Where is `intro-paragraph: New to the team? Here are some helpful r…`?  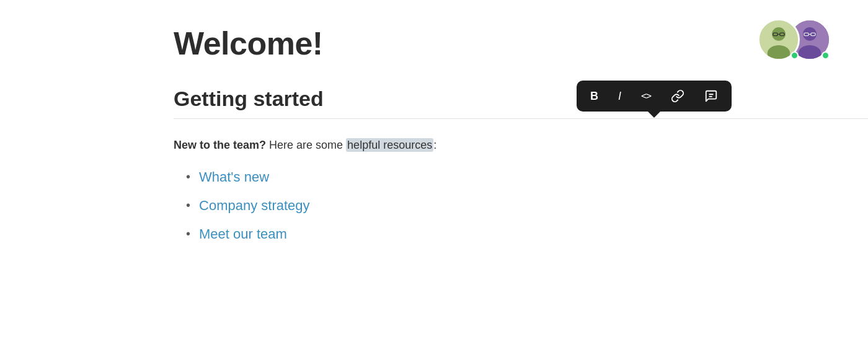 intro-paragraph: New to the team? Here are some helpful r… is located at coordinates (521, 145).